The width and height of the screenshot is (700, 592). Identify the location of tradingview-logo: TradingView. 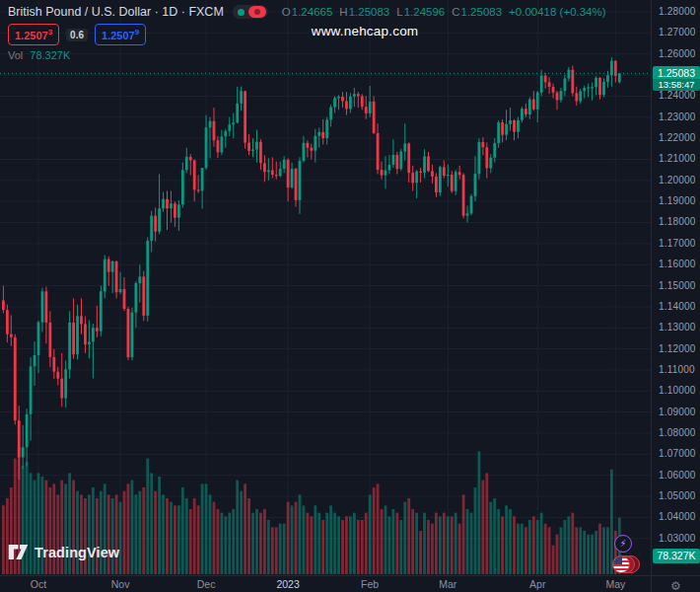
(63, 553).